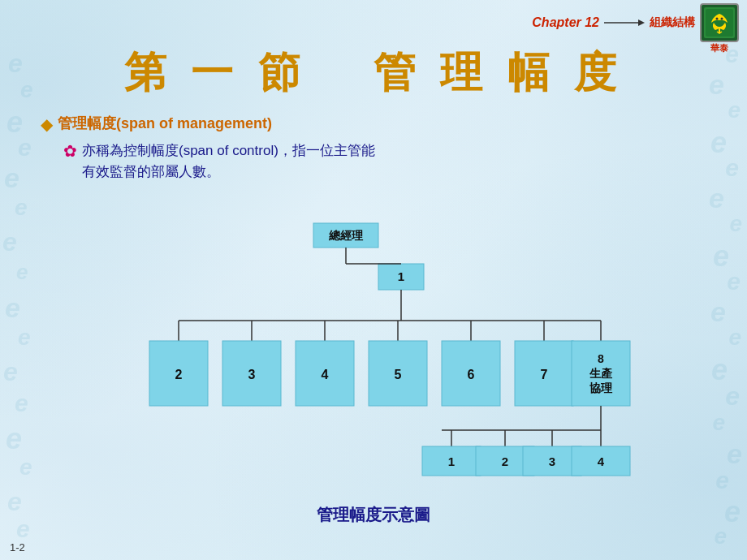 This screenshot has height=560, width=747. Describe the element at coordinates (386, 149) in the screenshot. I see `content: ◆ 管理幅度(span of management) ✿ 亦稱為控制幅度(spa…` at that location.